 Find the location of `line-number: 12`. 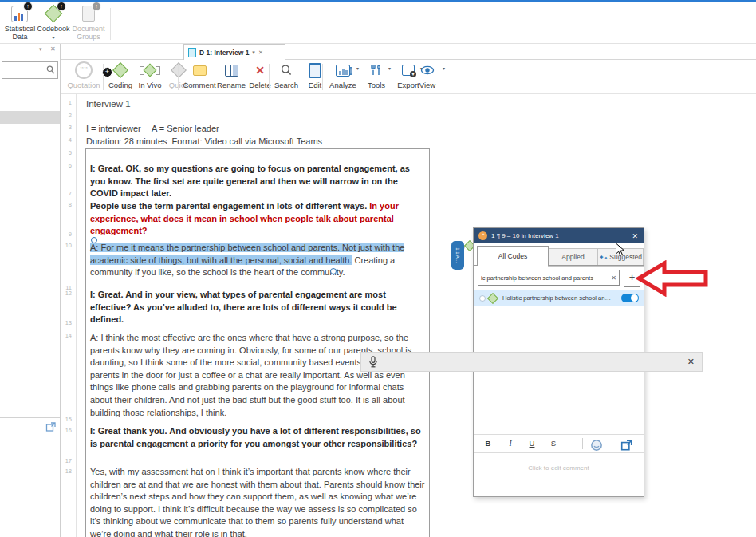

line-number: 12 is located at coordinates (65, 294).